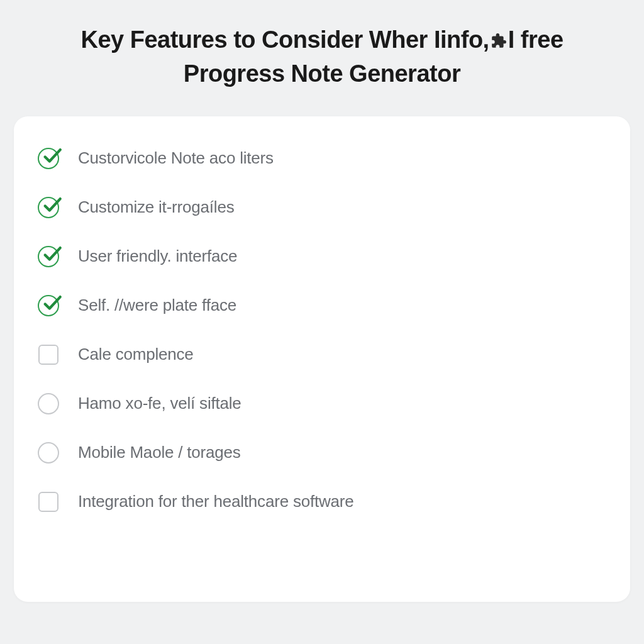 This screenshot has height=644, width=644. I want to click on item-label: Mobile Maole / torages, so click(160, 453).